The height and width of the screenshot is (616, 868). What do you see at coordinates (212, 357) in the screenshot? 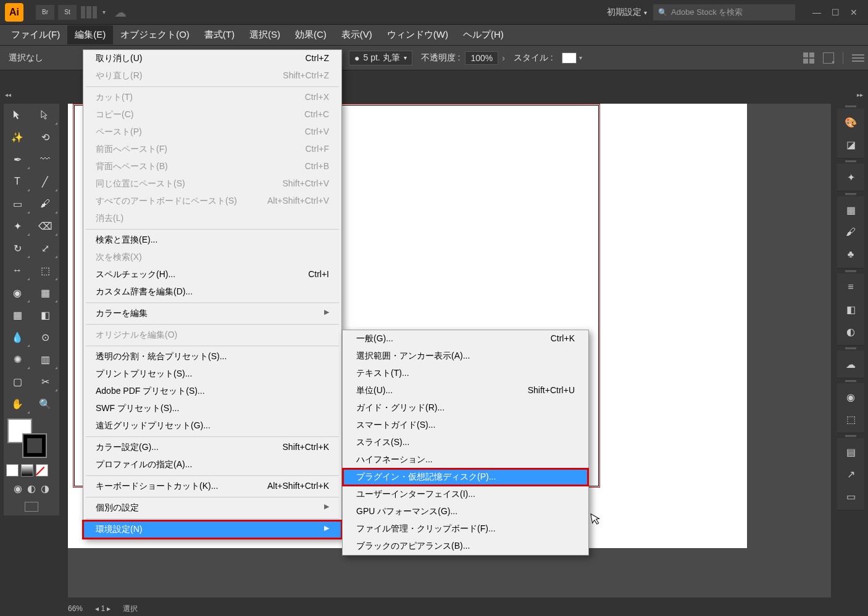
I see `menu-transparency-preset: 透明の分割・統合プリセット(S)...` at bounding box center [212, 357].